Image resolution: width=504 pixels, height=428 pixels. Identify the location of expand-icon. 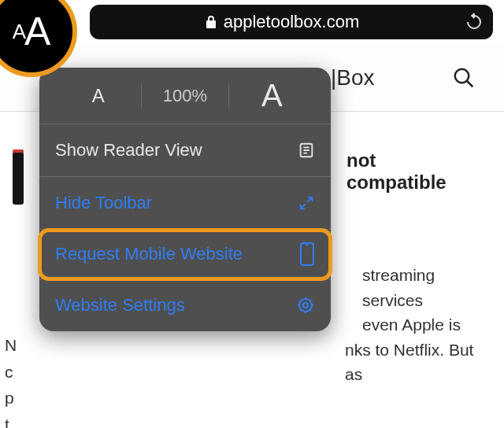
(306, 203).